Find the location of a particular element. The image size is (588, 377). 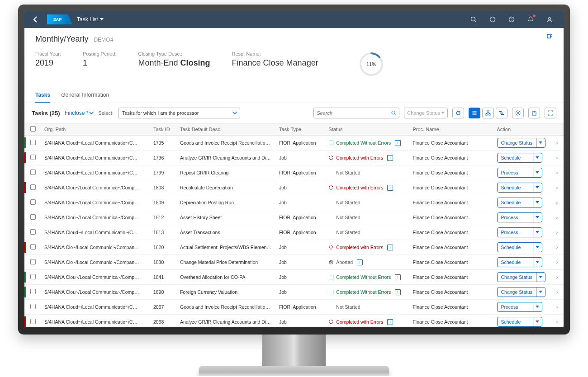

table-row: S/4HANA Clo~/Local Communic~/Compan… 183… is located at coordinates (294, 262).